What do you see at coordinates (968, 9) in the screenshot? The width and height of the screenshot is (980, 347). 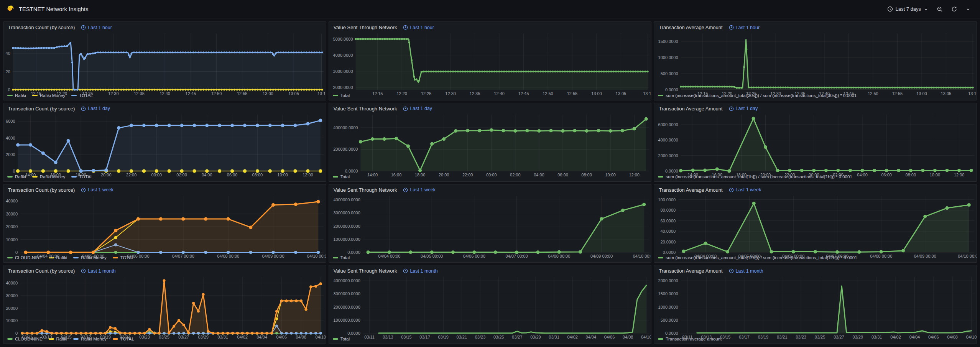 I see `refresh-interval-dropdown` at bounding box center [968, 9].